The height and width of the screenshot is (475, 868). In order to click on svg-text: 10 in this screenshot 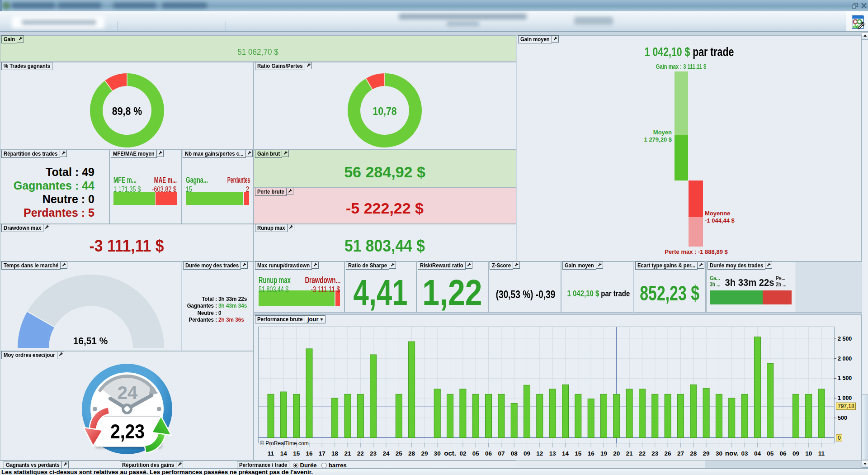, I will do `click(808, 453)`.